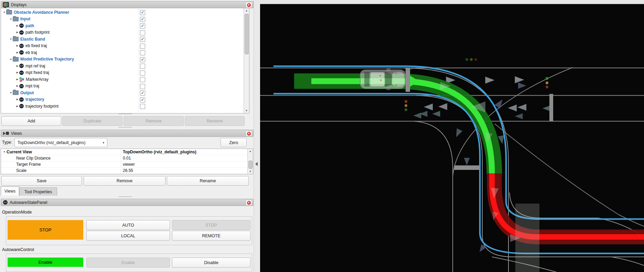  I want to click on remote-mode-button: REMOTE, so click(211, 236).